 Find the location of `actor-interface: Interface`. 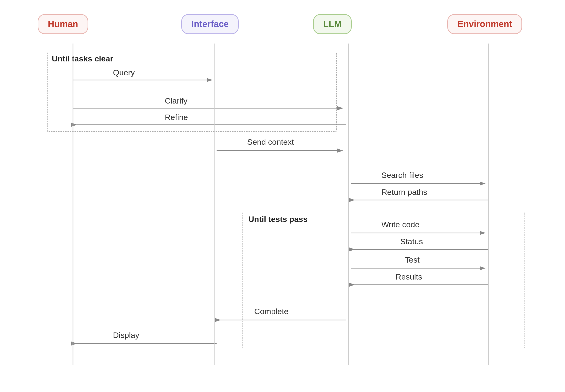

actor-interface: Interface is located at coordinates (210, 24).